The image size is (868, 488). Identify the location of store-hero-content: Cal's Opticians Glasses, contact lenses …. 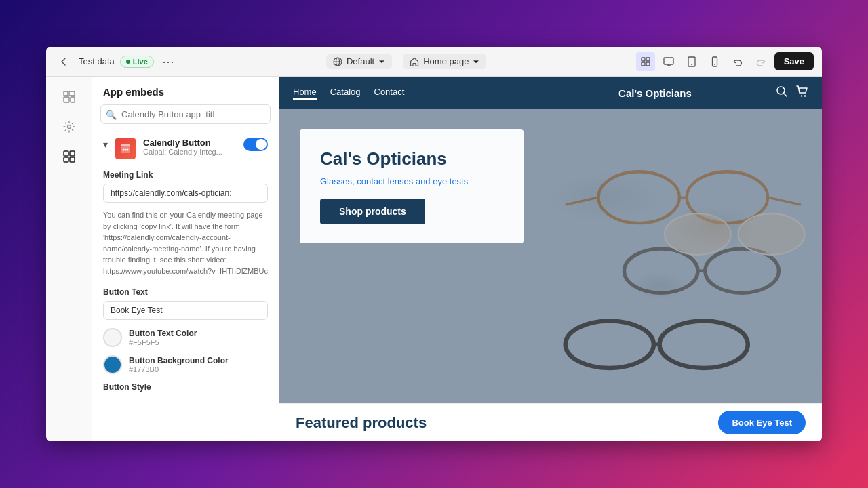
(412, 186).